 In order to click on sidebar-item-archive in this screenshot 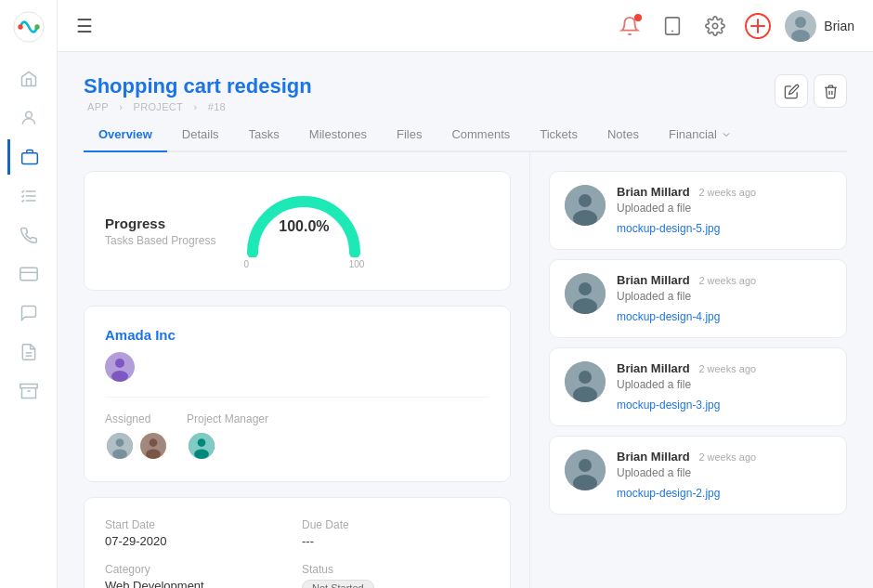, I will do `click(29, 391)`.